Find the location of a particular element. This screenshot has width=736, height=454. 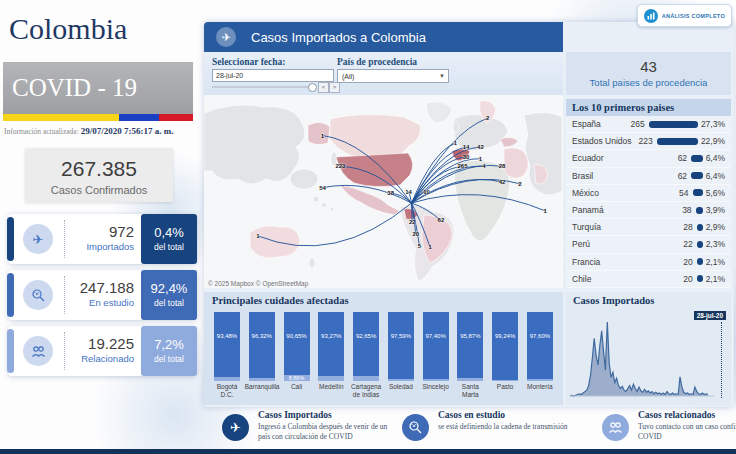

country-row: Chile 20 2,1% is located at coordinates (648, 280).